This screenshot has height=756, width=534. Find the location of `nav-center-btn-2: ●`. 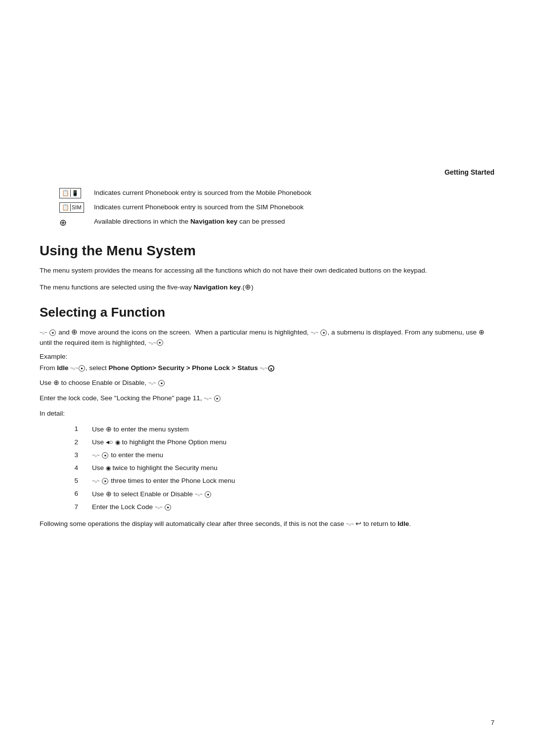

nav-center-btn-2: ● is located at coordinates (323, 332).